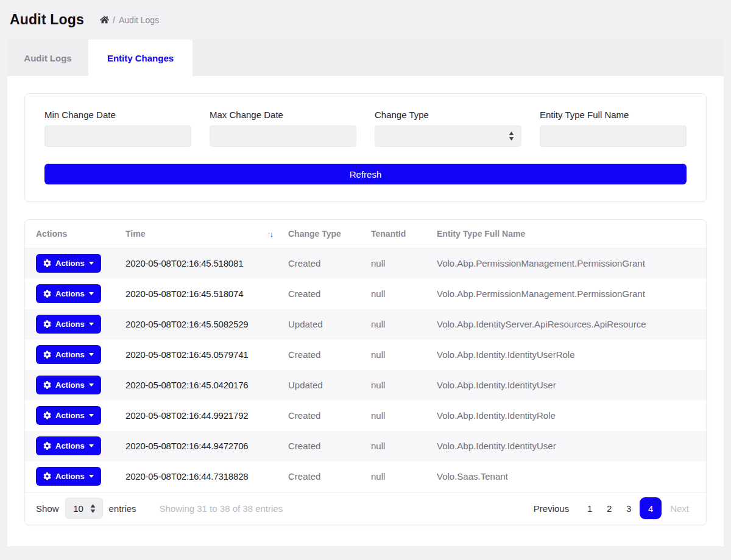  I want to click on home-icon, so click(105, 19).